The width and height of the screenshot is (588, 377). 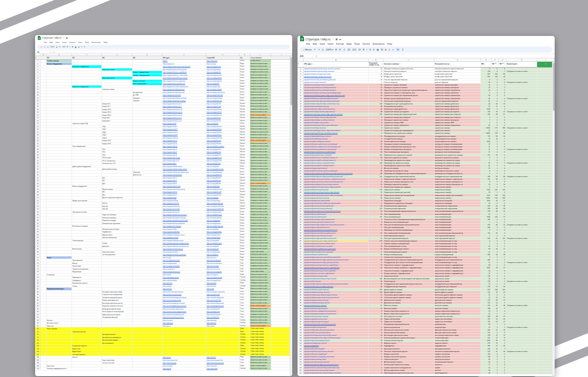 I want to click on url-link: equipment/uchastok-poroshkovoj-pokraski/, so click(x=320, y=80).